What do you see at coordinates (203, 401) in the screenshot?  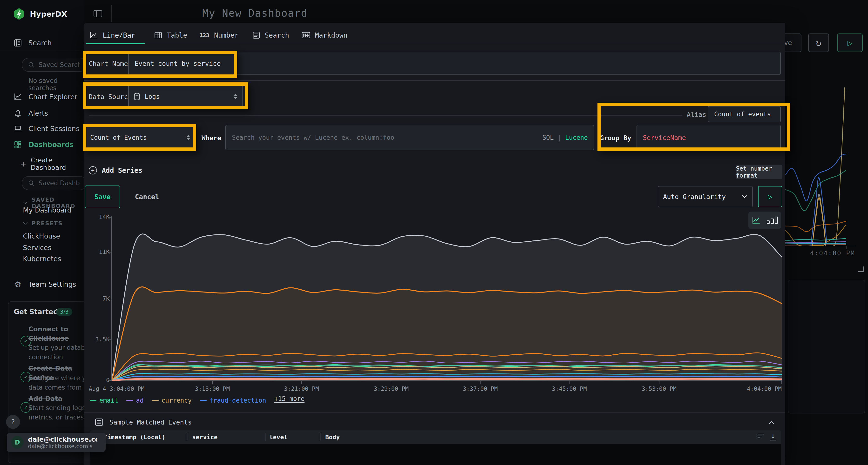 I see `legend-swatch` at bounding box center [203, 401].